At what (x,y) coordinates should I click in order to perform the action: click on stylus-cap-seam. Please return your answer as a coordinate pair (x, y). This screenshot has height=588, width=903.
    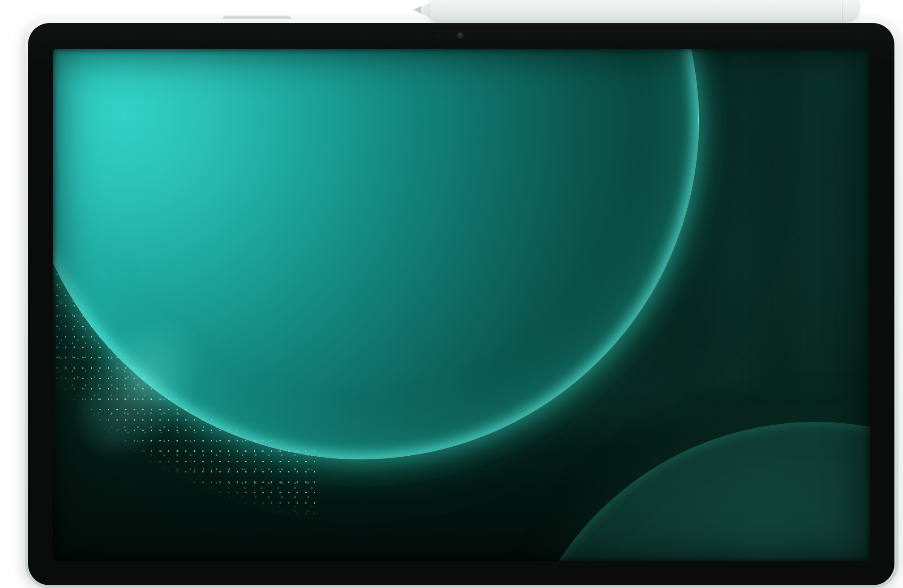
    Looking at the image, I should click on (842, 10).